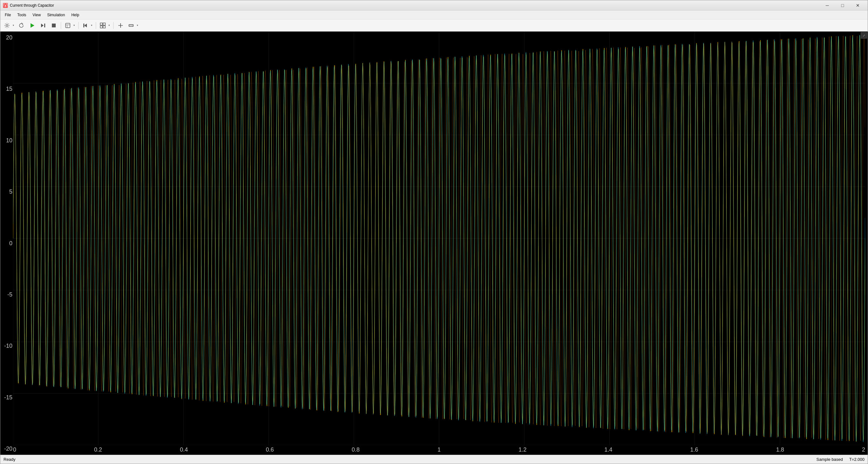 This screenshot has height=464, width=868. I want to click on menu-help: Help, so click(75, 15).